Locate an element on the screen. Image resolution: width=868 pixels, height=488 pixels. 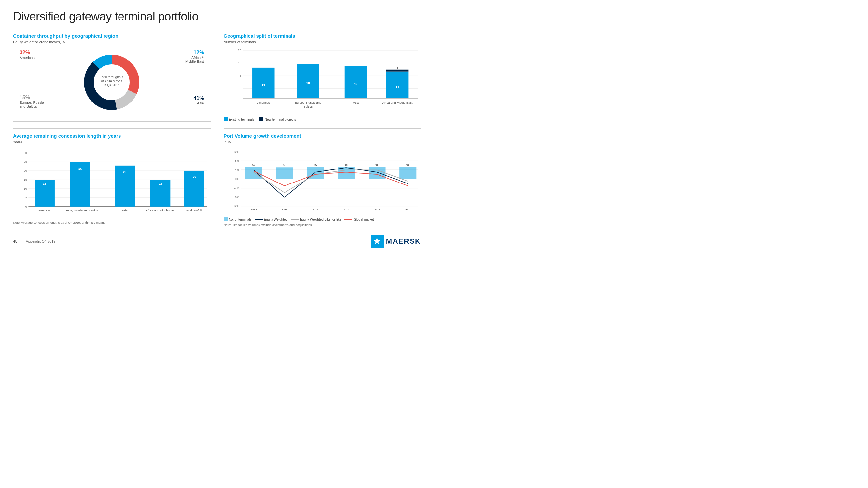
equity-color is located at coordinates (259, 220).